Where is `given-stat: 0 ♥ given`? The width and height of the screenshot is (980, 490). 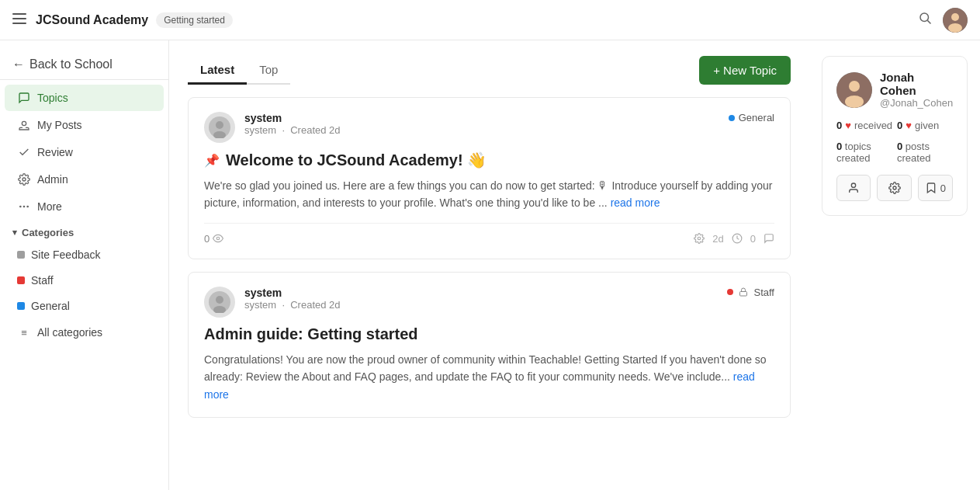 given-stat: 0 ♥ given is located at coordinates (925, 126).